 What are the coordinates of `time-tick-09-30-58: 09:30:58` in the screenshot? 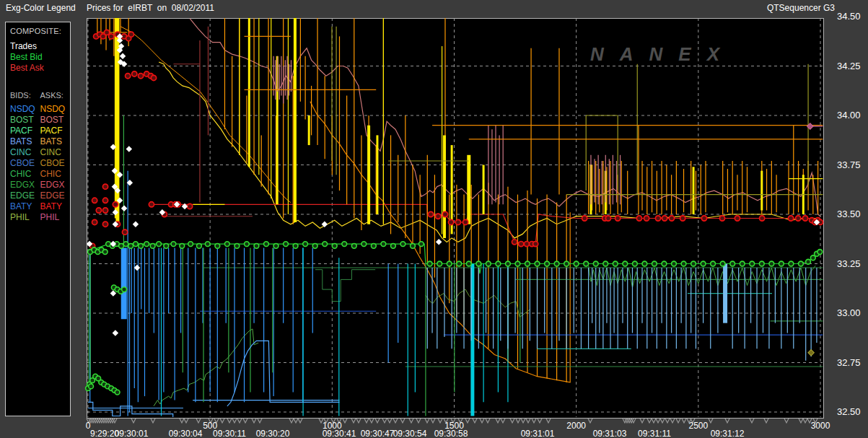 It's located at (452, 433).